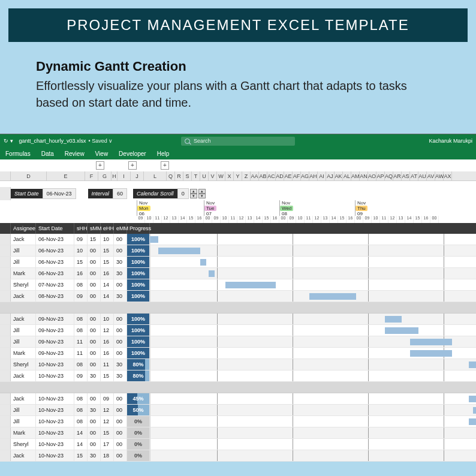 The width and height of the screenshot is (476, 476). Describe the element at coordinates (246, 176) in the screenshot. I see `col-header: Z` at that location.